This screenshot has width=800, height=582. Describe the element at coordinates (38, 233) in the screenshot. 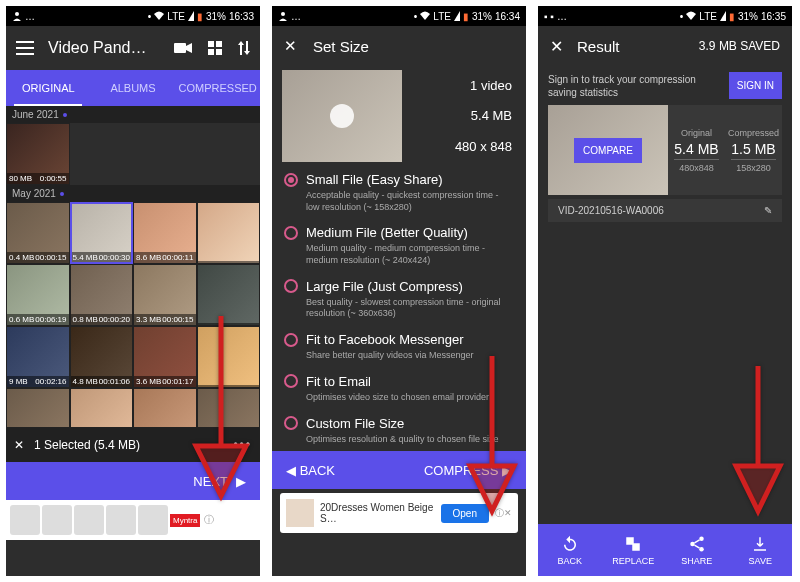

I see `video-thumb: 0.4 MB00:00:15` at that location.